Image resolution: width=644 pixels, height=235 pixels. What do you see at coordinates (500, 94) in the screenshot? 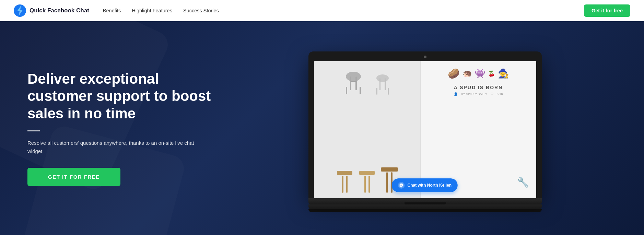
I see `product-likes: 5.1K` at bounding box center [500, 94].